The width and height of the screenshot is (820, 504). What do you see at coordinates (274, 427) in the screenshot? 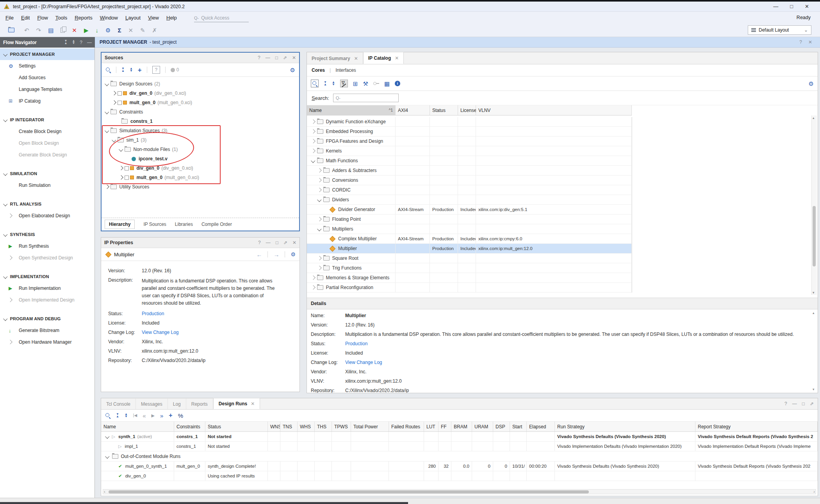
I see `column-wns: WNS` at bounding box center [274, 427].